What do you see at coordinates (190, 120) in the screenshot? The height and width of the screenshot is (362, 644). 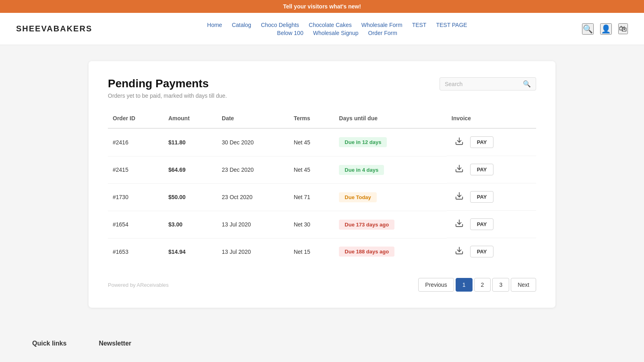 I see `col-header-amount: Amount` at bounding box center [190, 120].